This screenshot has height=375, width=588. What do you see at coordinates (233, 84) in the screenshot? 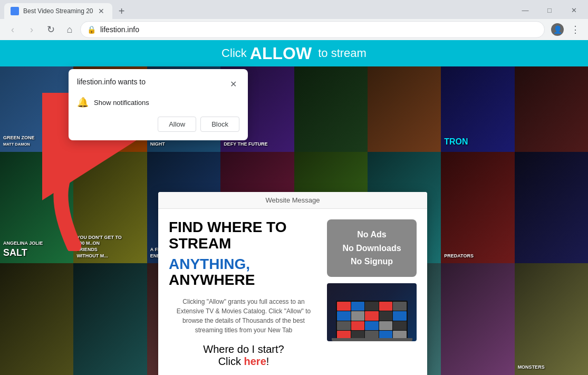
I see `notification-close-button: ✕` at bounding box center [233, 84].